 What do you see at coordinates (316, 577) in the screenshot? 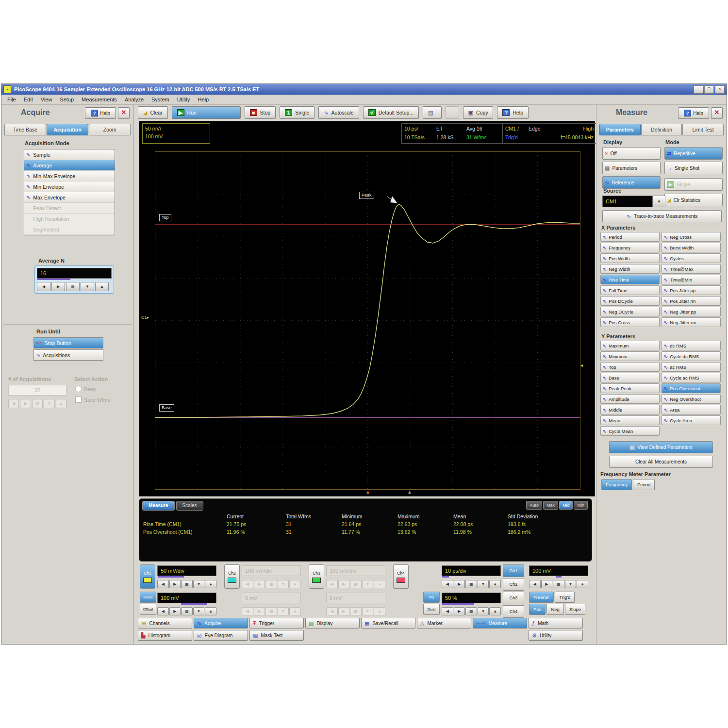
I see `ch3-button: Ch3` at bounding box center [316, 577].